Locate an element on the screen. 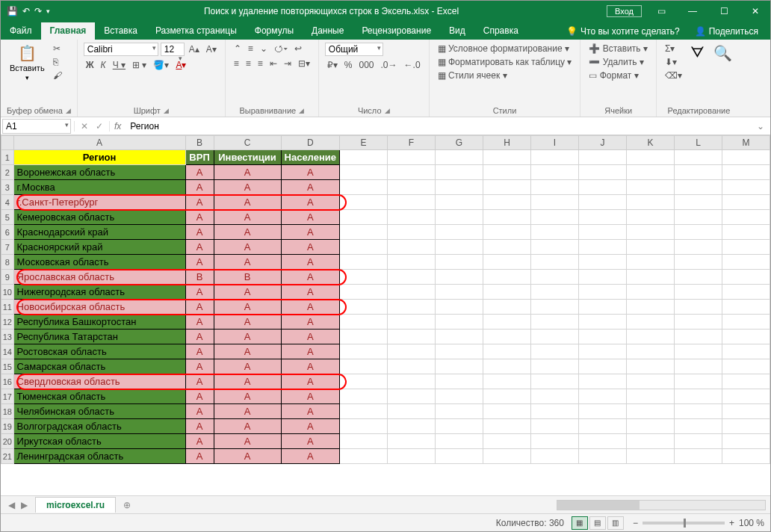 This screenshot has height=532, width=771. sheet-tab: microexcel.ru is located at coordinates (75, 505).